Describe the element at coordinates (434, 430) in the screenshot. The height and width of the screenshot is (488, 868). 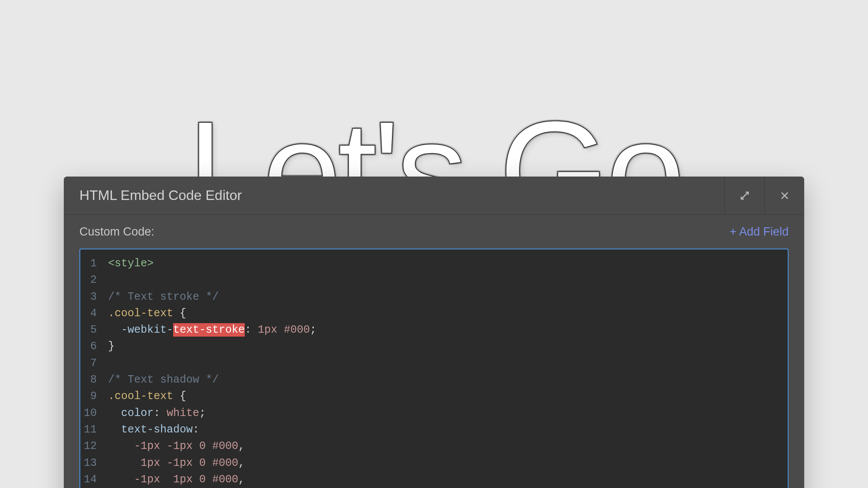
I see `code-line: 11 text-shadow:` at that location.